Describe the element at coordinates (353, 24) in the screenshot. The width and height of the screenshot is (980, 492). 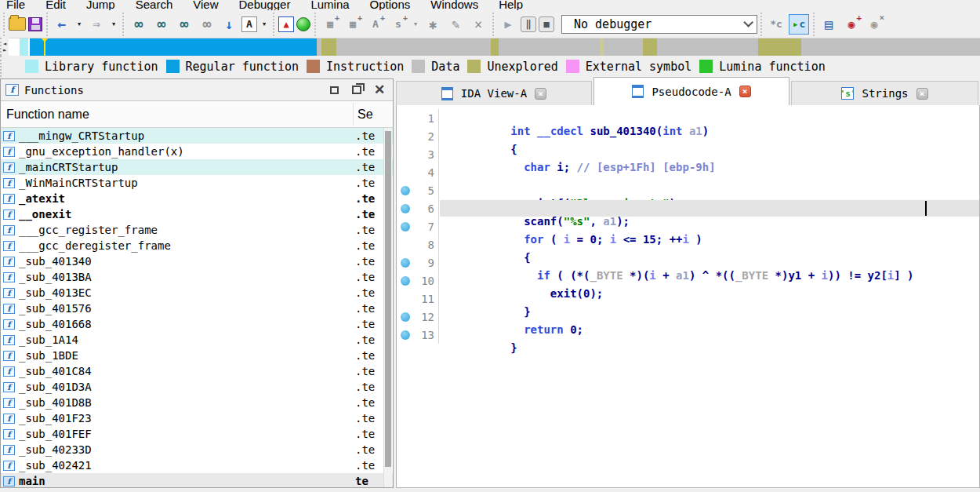
I see `create-data-icon: ▦` at that location.